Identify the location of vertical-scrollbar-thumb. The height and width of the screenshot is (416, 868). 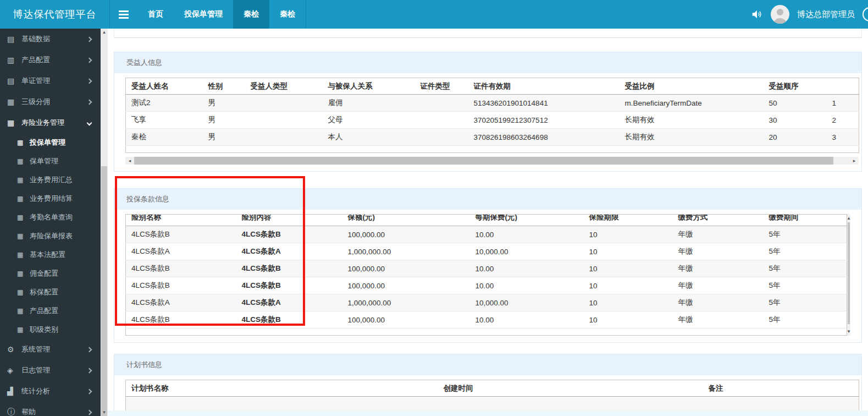
(849, 273).